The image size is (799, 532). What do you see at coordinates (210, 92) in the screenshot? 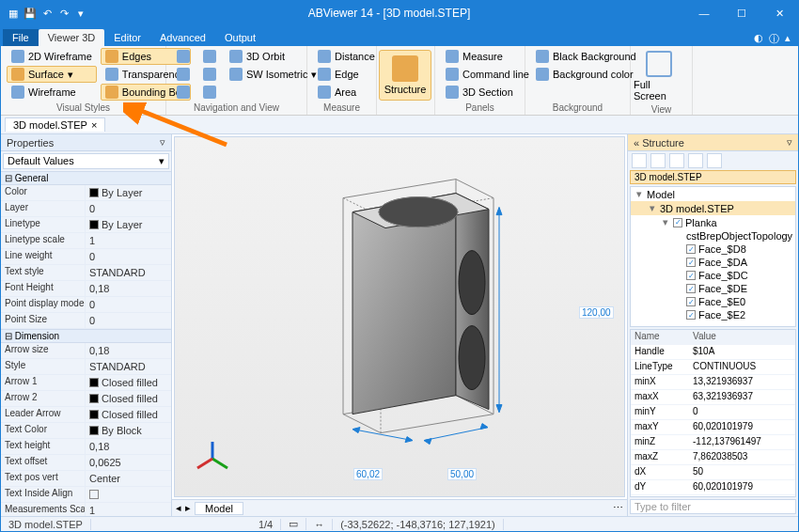
I see `nav-reset` at bounding box center [210, 92].